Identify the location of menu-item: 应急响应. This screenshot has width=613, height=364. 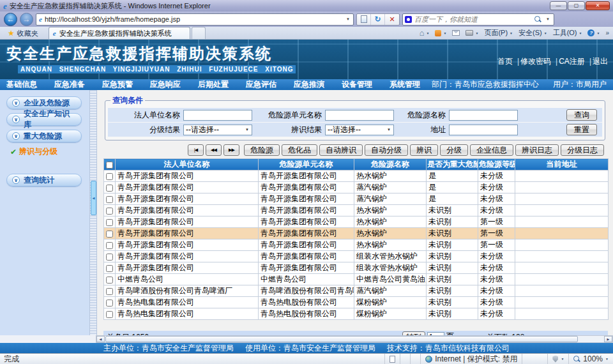
(165, 84).